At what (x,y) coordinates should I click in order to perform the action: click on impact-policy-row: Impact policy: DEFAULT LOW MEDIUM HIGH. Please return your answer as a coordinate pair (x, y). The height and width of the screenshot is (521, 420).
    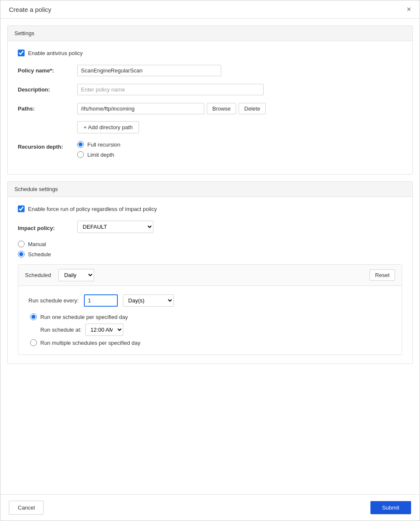
    Looking at the image, I should click on (210, 227).